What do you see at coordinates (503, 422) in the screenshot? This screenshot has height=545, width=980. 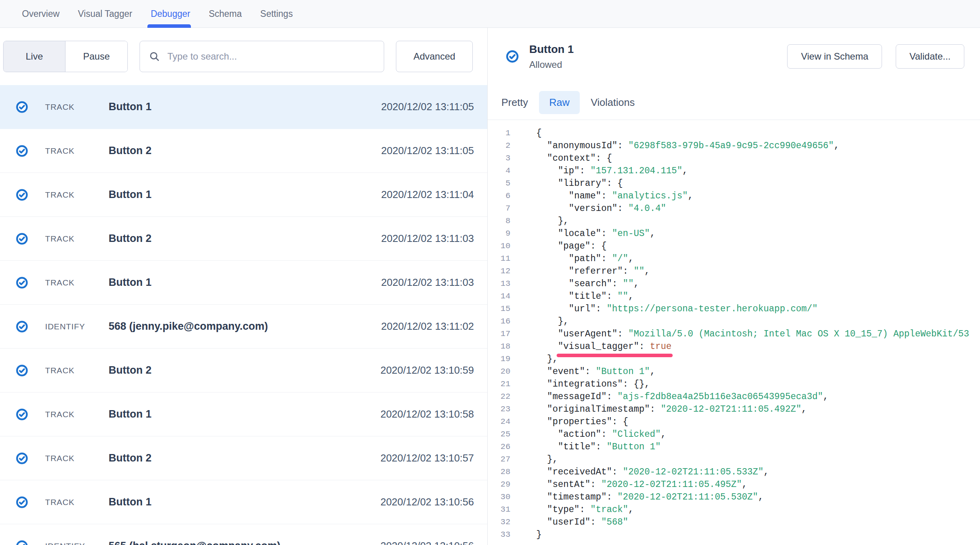 I see `line-number: 24` at bounding box center [503, 422].